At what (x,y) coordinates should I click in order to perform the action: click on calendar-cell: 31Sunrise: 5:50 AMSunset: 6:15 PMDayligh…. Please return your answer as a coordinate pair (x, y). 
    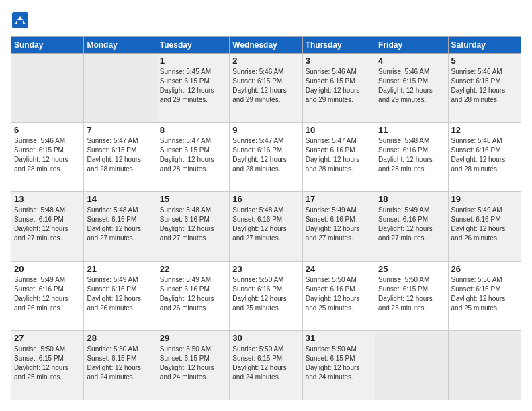
    Looking at the image, I should click on (339, 365).